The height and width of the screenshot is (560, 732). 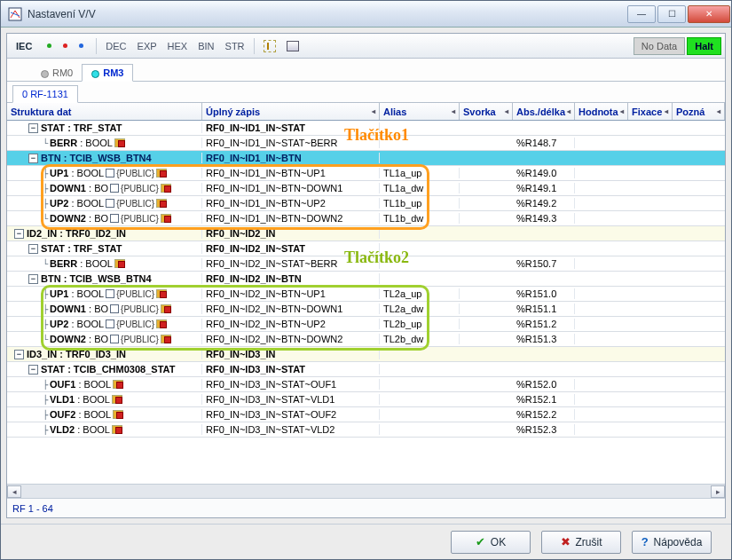 What do you see at coordinates (544, 203) in the screenshot?
I see `cell-abs: %R149.2` at bounding box center [544, 203].